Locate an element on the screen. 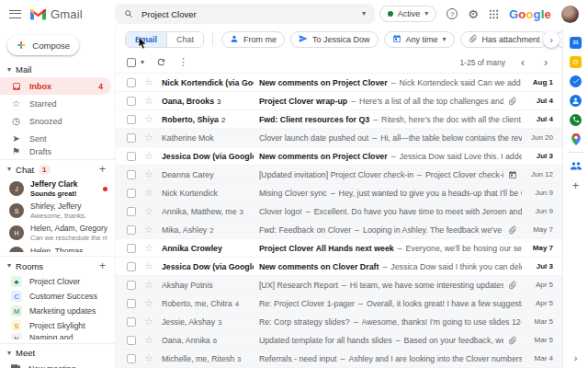  sidebar-item-snoozed: ◷Snoozed is located at coordinates (55, 121).